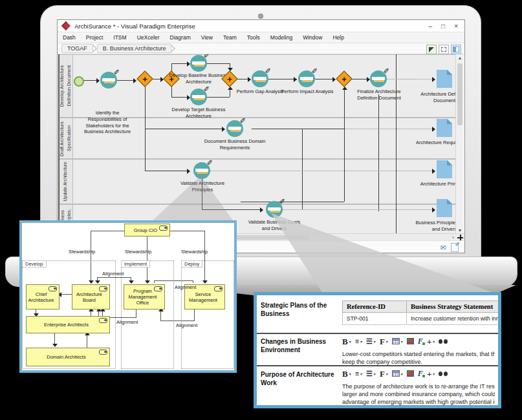  Describe the element at coordinates (375, 307) in the screenshot. I see `column-header-reference-id: Reference-ID` at that location.